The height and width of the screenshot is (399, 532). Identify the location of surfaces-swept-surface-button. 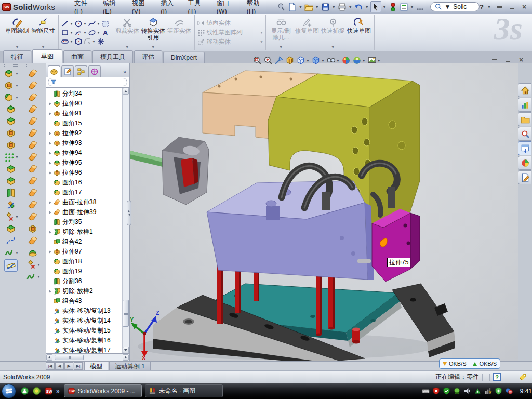
(33, 97).